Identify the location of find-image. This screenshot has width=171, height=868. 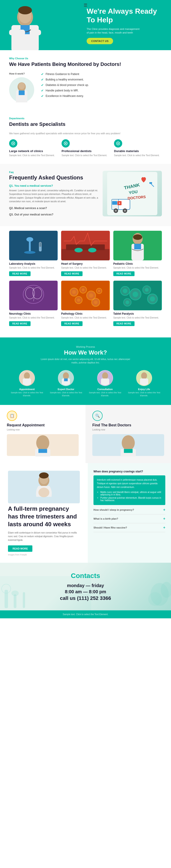
(128, 445).